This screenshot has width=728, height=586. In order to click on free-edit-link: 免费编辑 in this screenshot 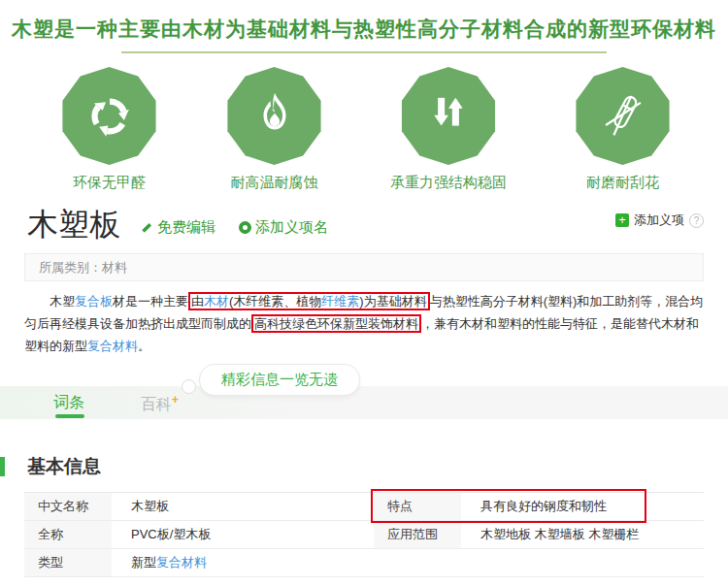, I will do `click(178, 227)`.